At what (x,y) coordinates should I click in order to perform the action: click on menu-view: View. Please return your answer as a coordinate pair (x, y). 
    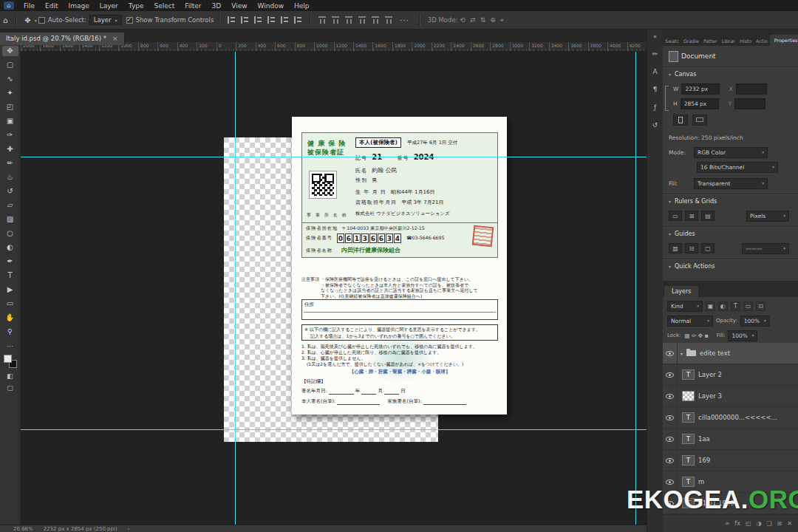
    Looking at the image, I should click on (239, 6).